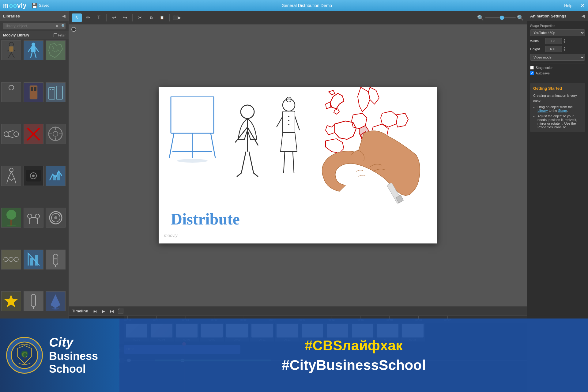 This screenshot has width=588, height=392. Describe the element at coordinates (104, 311) in the screenshot. I see `play-button: ▶` at that location.